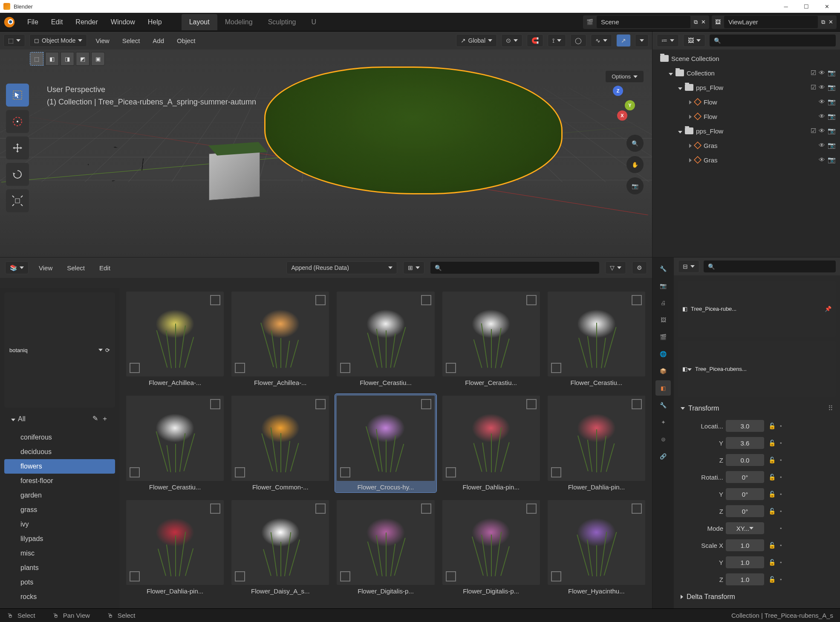 Image resolution: width=840 pixels, height=622 pixels. What do you see at coordinates (9, 22) in the screenshot?
I see `blender-logo-icon` at bounding box center [9, 22].